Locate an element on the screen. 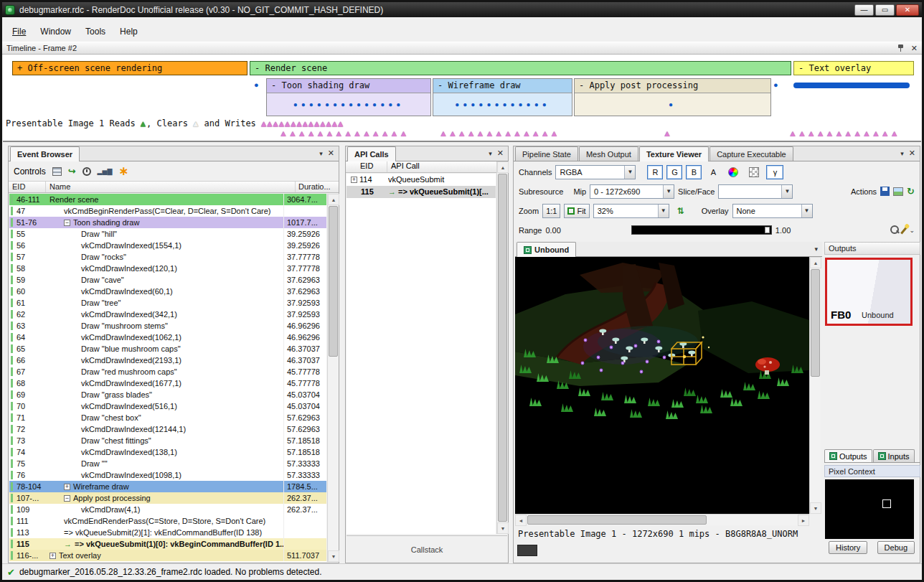 The height and width of the screenshot is (582, 924). flip-y-button: ⇅ is located at coordinates (681, 211).